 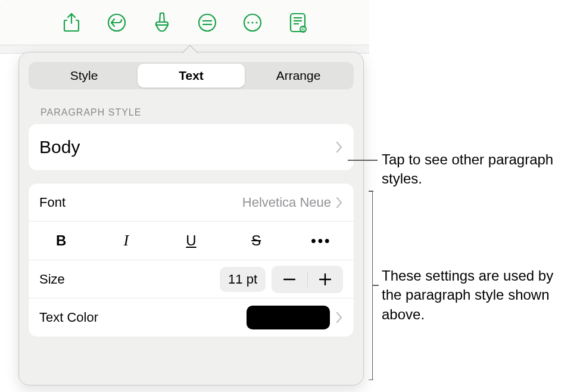 What do you see at coordinates (191, 203) in the screenshot?
I see `font-row: Font Helvetica Neue` at bounding box center [191, 203].